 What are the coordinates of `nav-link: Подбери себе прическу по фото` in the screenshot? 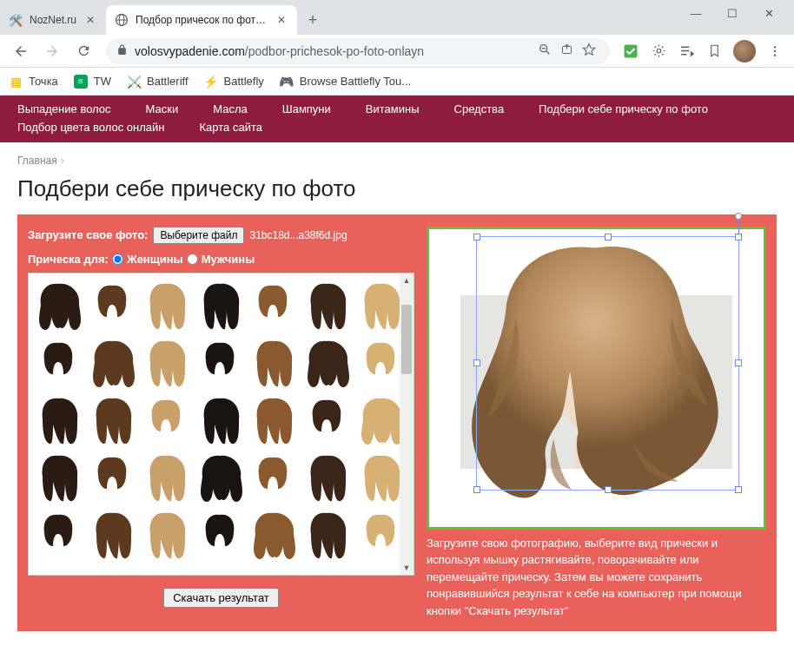 It's located at (624, 109).